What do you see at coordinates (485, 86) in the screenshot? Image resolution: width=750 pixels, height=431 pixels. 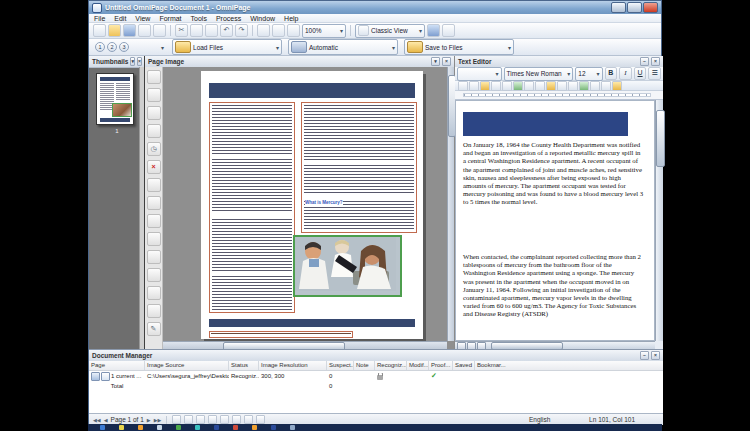 I see `highlight-icon` at bounding box center [485, 86].